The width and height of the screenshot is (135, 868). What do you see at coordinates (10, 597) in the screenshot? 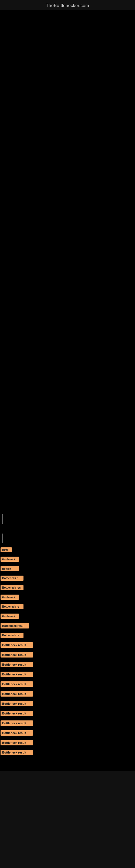
I see `bottleneck-badge-6: Bottleneck` at bounding box center [10, 597].